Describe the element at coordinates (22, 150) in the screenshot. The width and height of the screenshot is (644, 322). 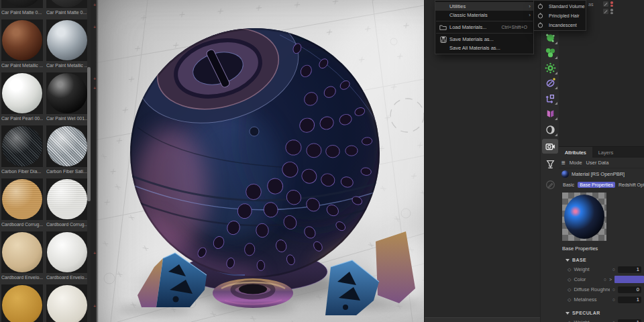
I see `material-tile: Carbon Fiber Dia...` at that location.